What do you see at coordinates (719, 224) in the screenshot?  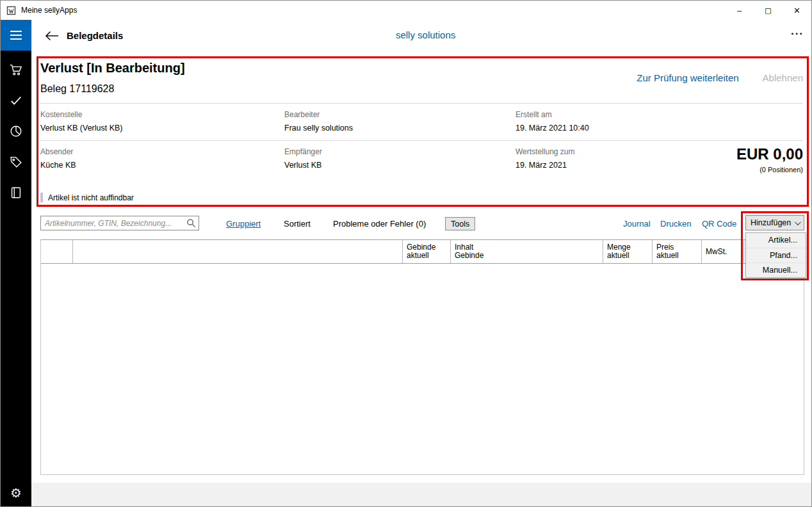 I see `qr-code-link: QR Code` at bounding box center [719, 224].